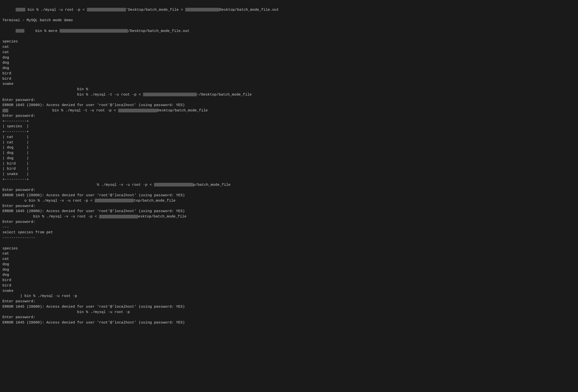  Describe the element at coordinates (56, 10) in the screenshot. I see `command-text: bin % ./mysql -u root -p <` at that location.